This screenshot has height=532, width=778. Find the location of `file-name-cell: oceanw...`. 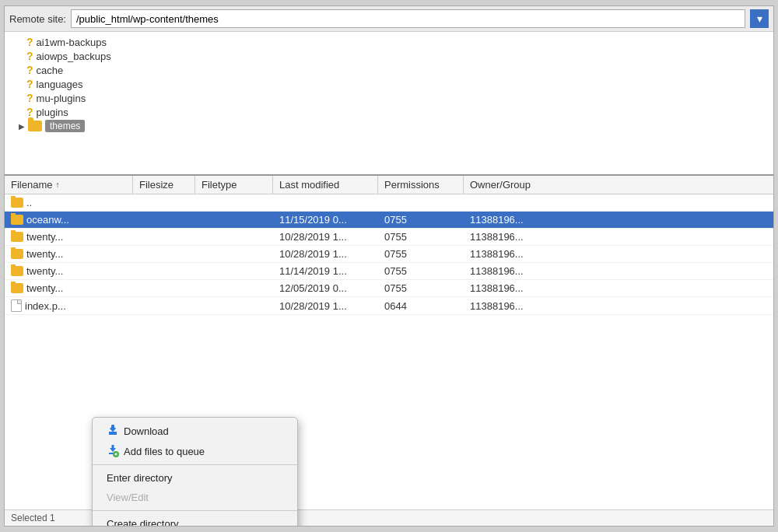

file-name-cell: oceanw... is located at coordinates (68, 219).